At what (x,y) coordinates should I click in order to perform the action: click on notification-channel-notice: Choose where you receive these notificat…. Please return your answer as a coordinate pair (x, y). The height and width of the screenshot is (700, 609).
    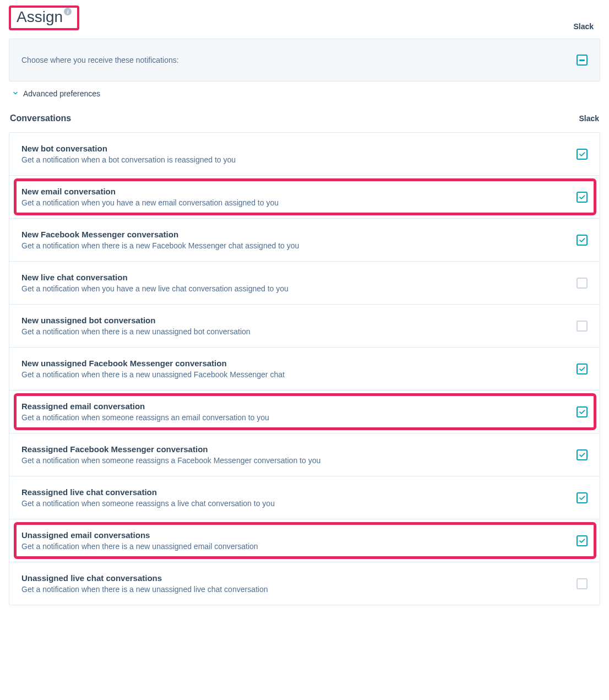
    Looking at the image, I should click on (304, 60).